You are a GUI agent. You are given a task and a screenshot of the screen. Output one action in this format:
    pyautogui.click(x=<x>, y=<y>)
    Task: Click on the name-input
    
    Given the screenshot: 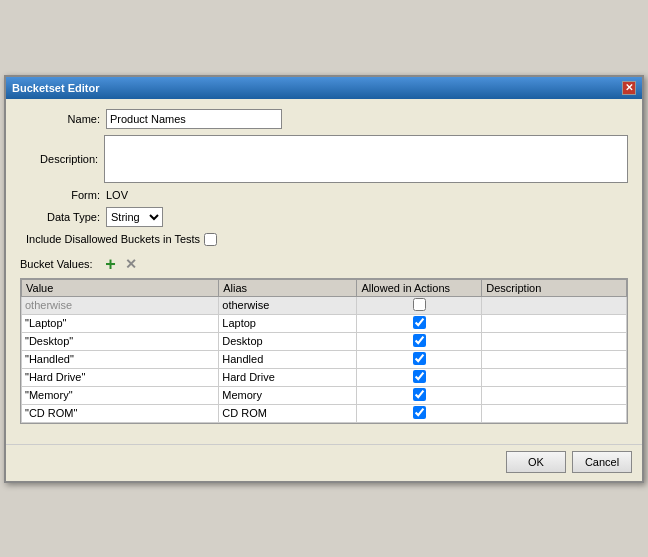 What is the action you would take?
    pyautogui.click(x=194, y=119)
    